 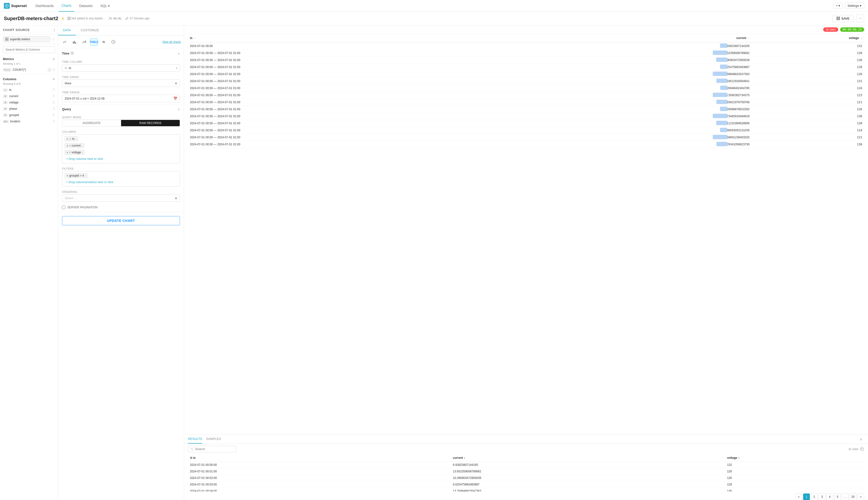 I want to click on results-collapse-icon: ∧, so click(x=861, y=439).